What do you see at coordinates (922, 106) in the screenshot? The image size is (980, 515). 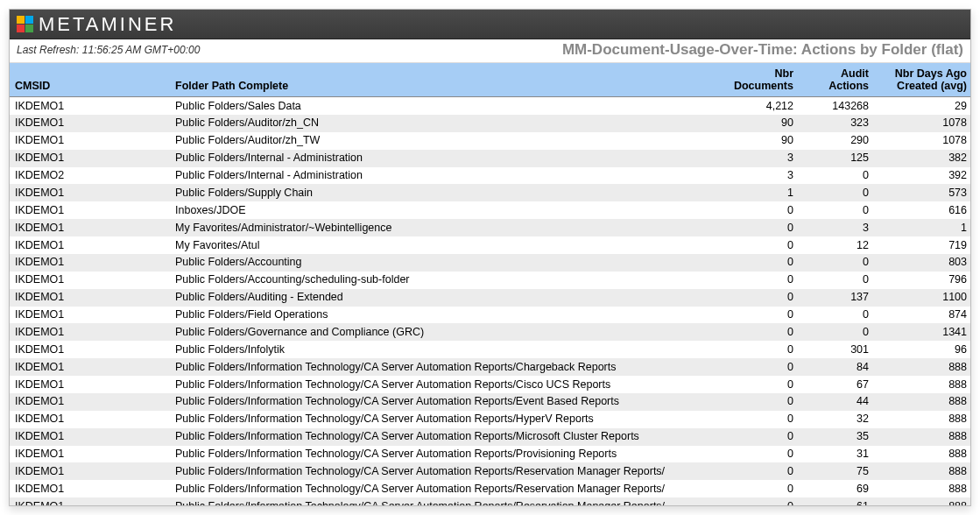 I see `cell-days: 29` at bounding box center [922, 106].